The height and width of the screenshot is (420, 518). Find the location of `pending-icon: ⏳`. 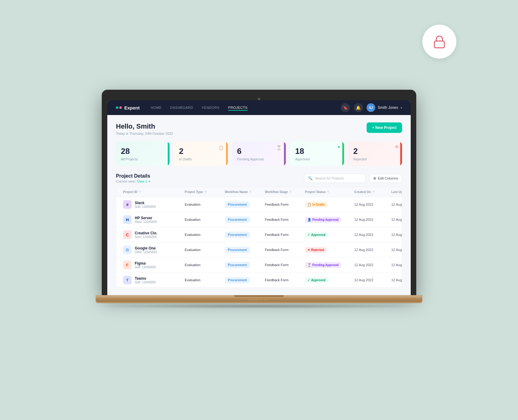

pending-icon: ⏳ is located at coordinates (279, 148).